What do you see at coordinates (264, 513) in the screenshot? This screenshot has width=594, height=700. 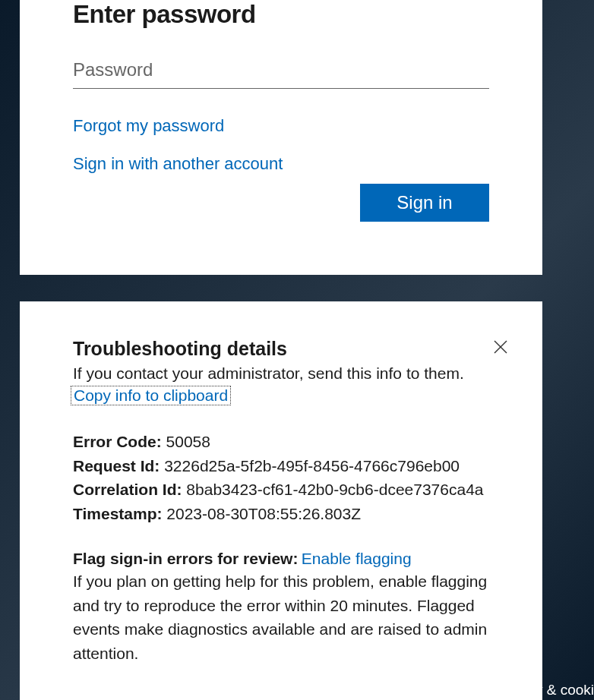 I see `timestamp-value: 2023-08-30T08:55:26.803Z` at bounding box center [264, 513].